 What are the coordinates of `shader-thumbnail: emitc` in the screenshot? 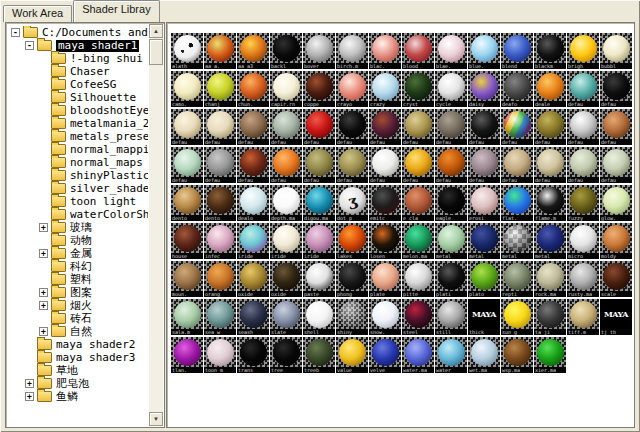 It's located at (385, 203).